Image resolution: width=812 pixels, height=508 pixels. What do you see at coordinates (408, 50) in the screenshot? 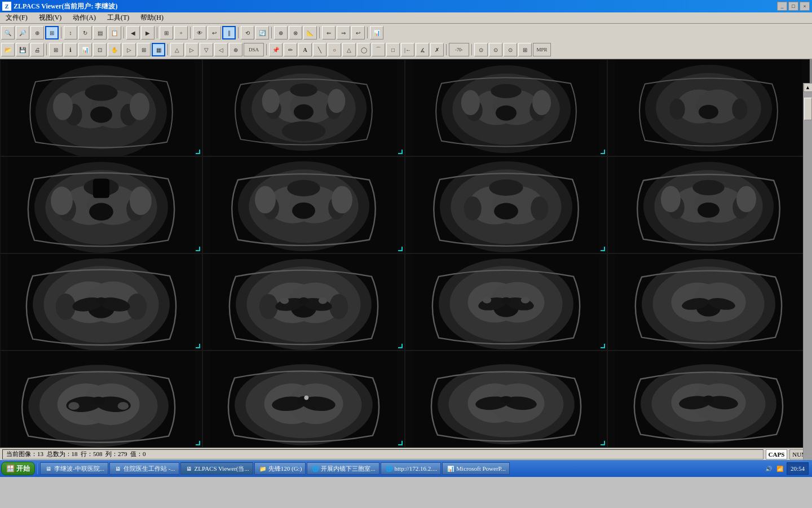
I see `tb-measure2: |←` at bounding box center [408, 50].